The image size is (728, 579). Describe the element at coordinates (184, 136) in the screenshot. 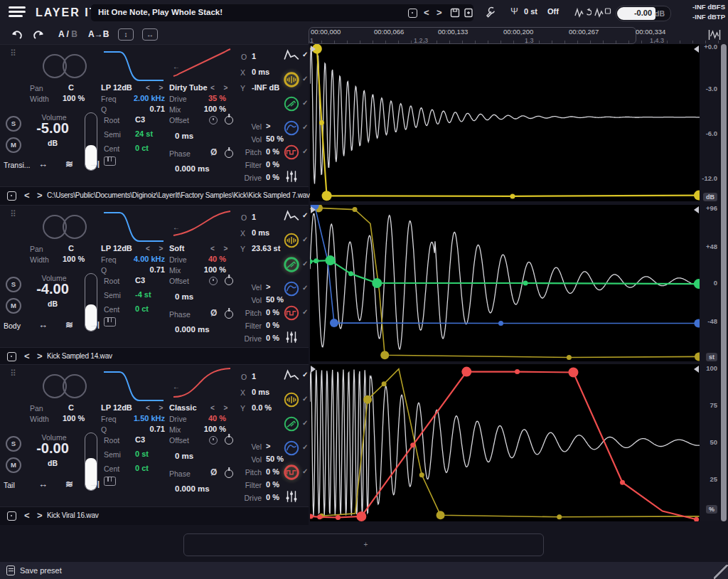

I see `offset-value: 0 ms` at that location.